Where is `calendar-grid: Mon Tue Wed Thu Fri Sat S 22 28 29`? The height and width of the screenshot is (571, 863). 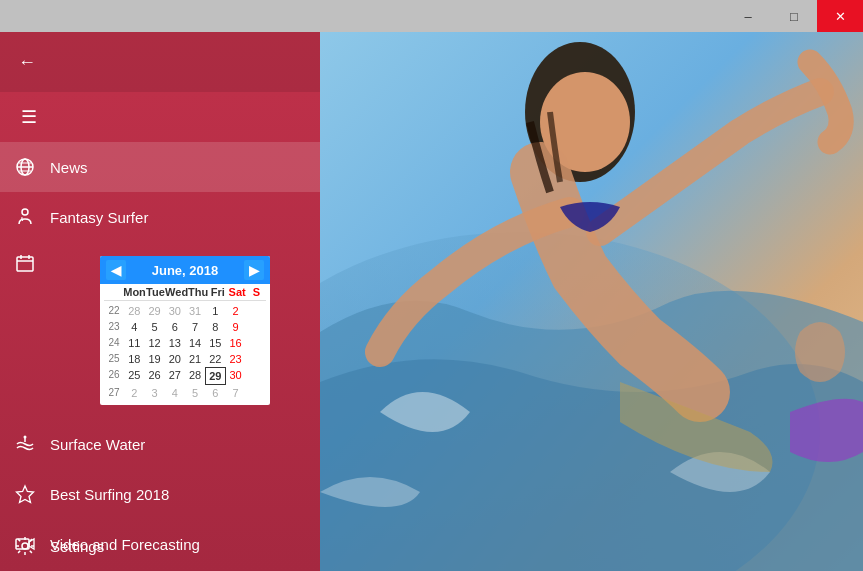
calendar-grid: Mon Tue Wed Thu Fri Sat S 22 28 29 is located at coordinates (185, 344).